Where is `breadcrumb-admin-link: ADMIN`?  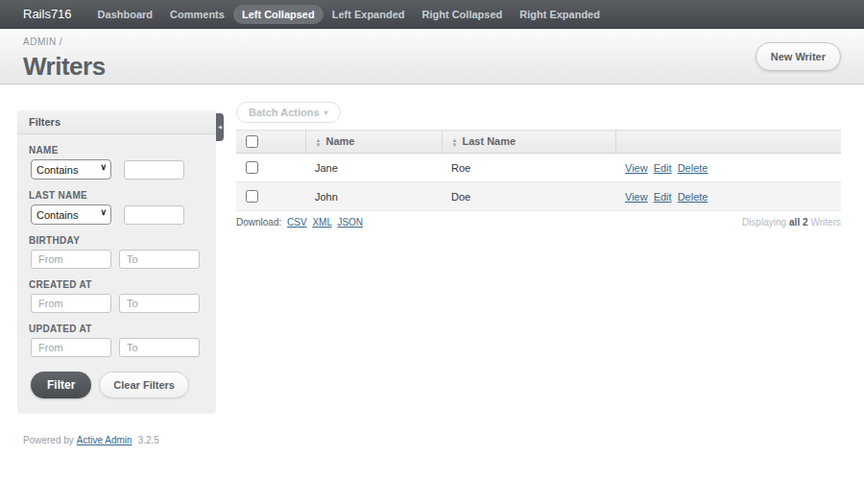 breadcrumb-admin-link: ADMIN is located at coordinates (40, 42).